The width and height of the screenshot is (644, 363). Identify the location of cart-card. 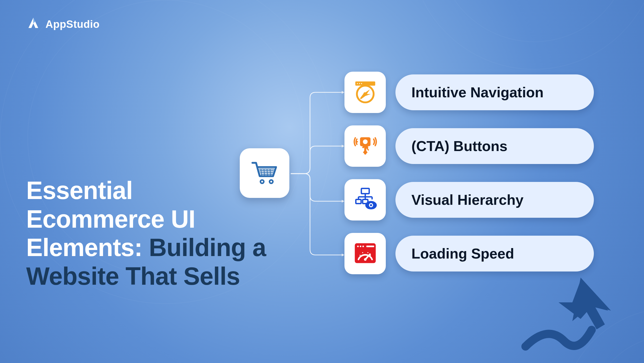
(265, 173).